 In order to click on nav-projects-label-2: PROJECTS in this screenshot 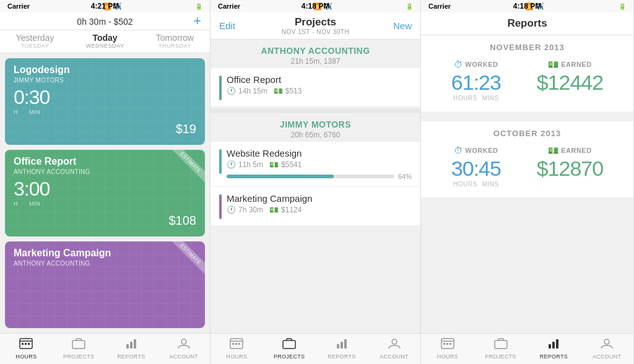, I will do `click(289, 357)`.